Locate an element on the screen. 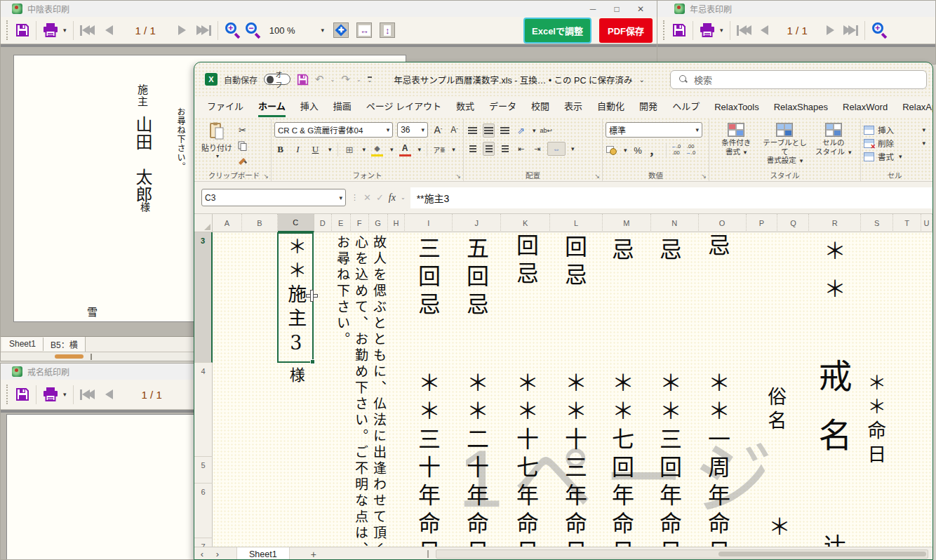  decrease-font-button: Aˇ is located at coordinates (455, 130).